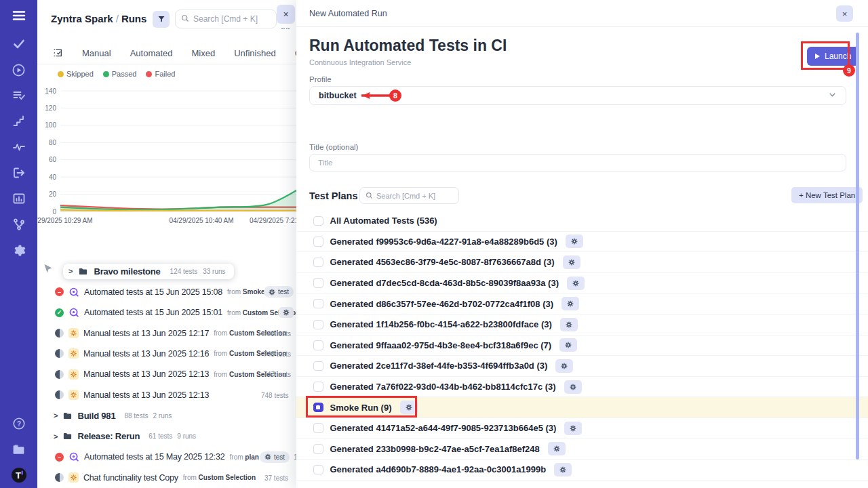 The image size is (868, 488). Describe the element at coordinates (441, 346) in the screenshot. I see `plan-label: Generated 9ffaaa02-975d-4b3e-8ee4-bcf318…` at that location.